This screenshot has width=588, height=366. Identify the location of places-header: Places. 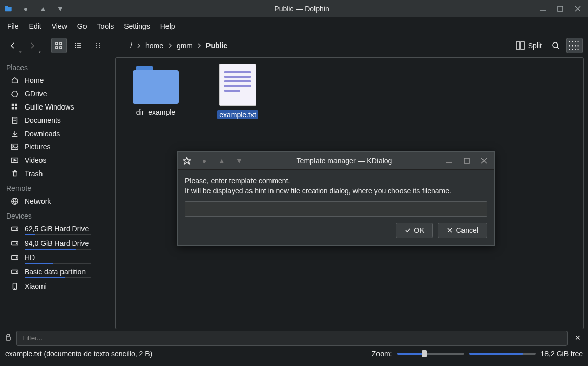
(57, 67).